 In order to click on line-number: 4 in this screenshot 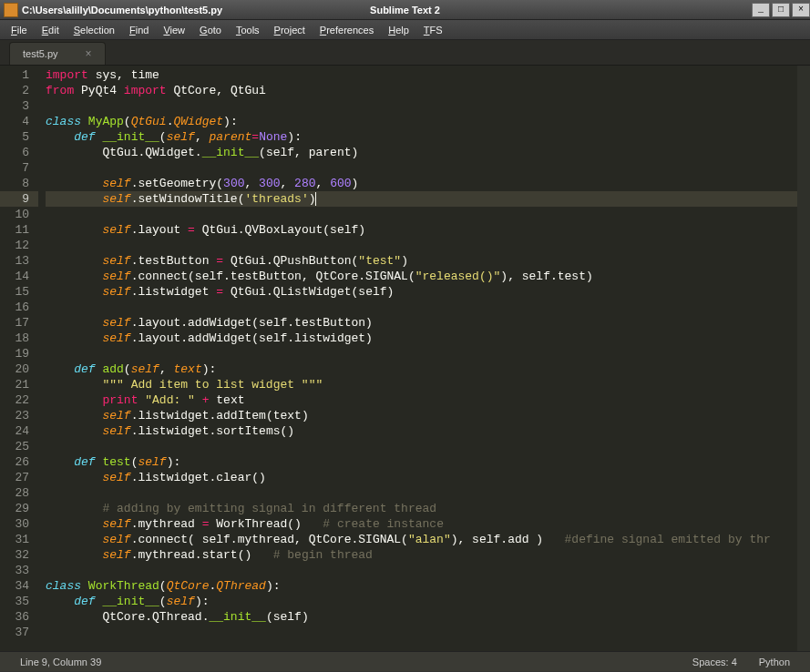, I will do `click(15, 122)`.